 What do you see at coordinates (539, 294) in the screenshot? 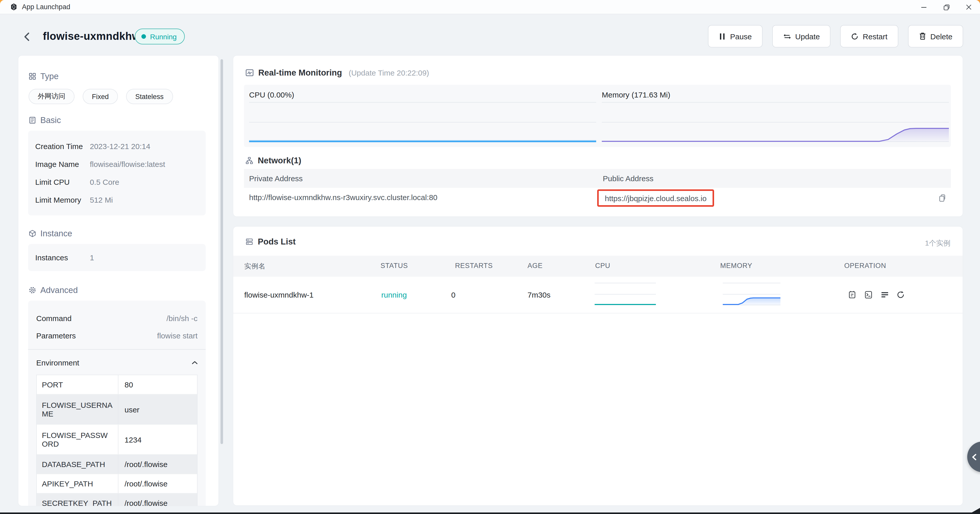
I see `pod-age: 7m30s` at bounding box center [539, 294].